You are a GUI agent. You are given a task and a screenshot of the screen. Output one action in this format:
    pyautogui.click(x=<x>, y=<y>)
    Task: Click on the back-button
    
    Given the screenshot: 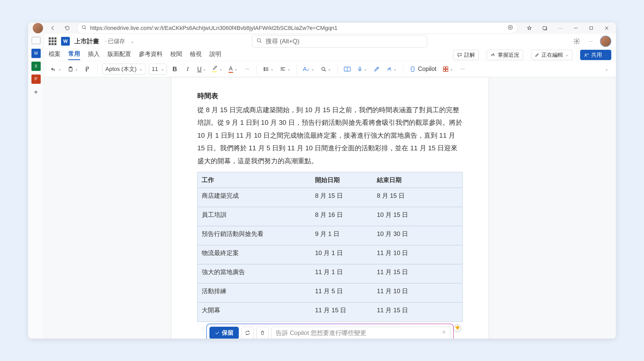 What is the action you would take?
    pyautogui.click(x=53, y=28)
    